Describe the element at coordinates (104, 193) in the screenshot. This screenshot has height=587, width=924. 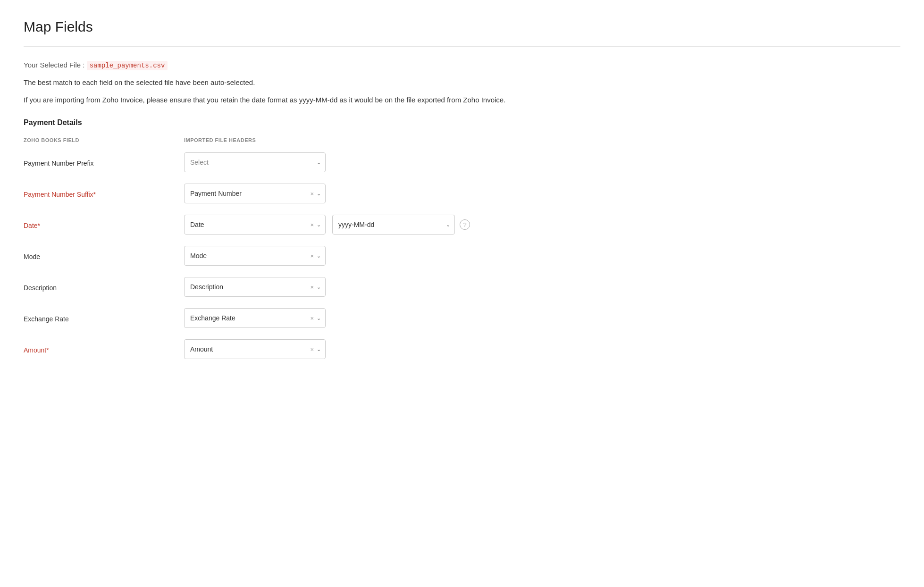
I see `field-label-1: Payment Number Suffix*` at that location.